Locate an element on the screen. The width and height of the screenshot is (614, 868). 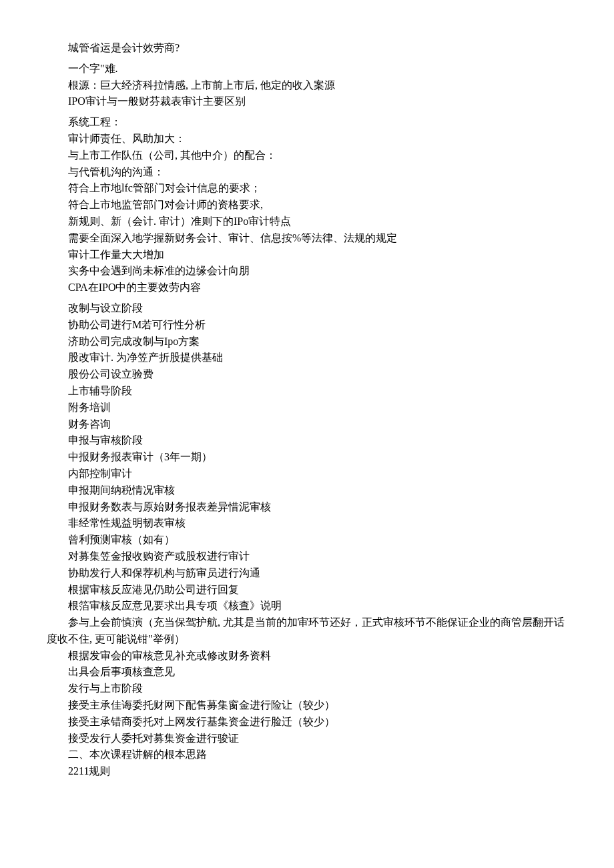
text-line: 内部控制审计 is located at coordinates (307, 474).